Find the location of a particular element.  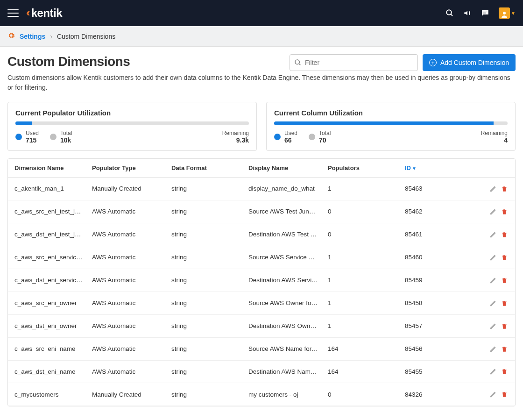

col-display-name: Display Name is located at coordinates (283, 168).